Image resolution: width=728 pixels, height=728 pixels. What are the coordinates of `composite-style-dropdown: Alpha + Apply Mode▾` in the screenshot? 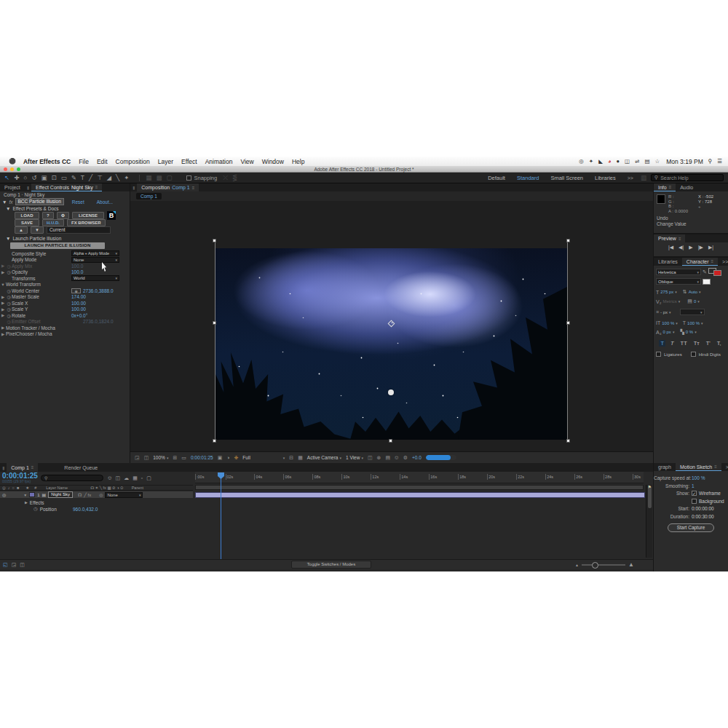 It's located at (95, 253).